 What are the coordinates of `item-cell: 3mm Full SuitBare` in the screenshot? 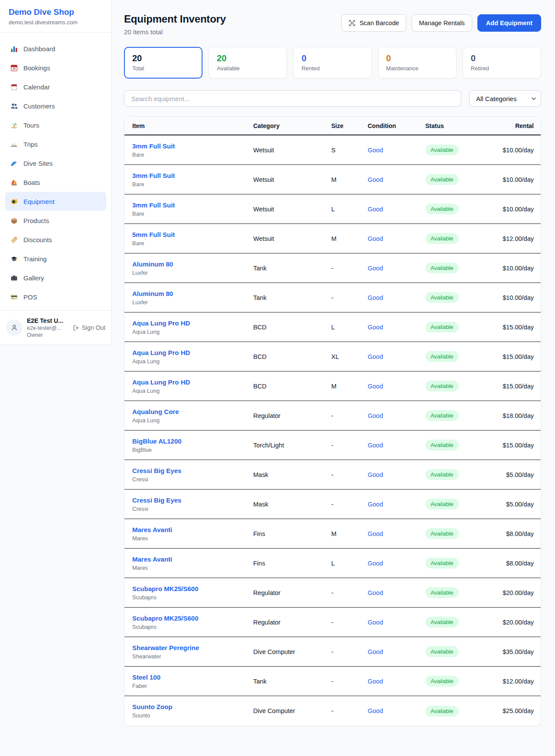 It's located at (193, 180).